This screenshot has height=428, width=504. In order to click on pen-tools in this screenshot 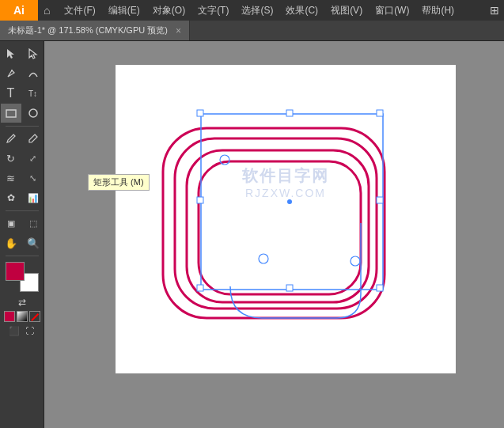, I will do `click(22, 74)`.